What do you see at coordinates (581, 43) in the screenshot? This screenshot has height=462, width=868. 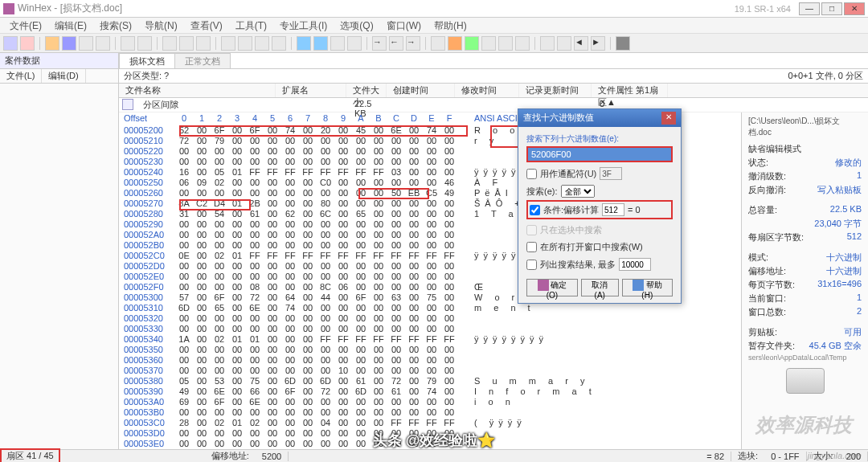 I see `arrow-left-icon: ◄` at bounding box center [581, 43].